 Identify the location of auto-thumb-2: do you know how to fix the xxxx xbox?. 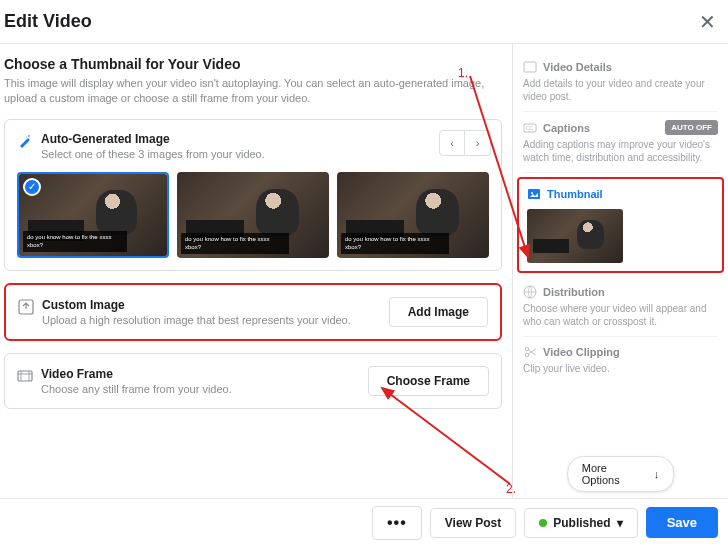
(253, 215).